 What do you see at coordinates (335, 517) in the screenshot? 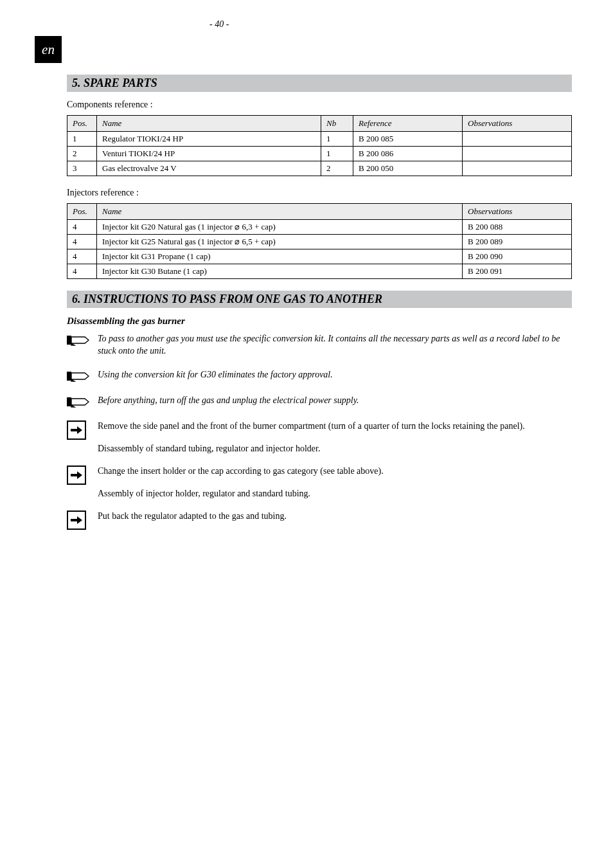
I see `step-text: Put back the regulator adapted to the ga…` at bounding box center [335, 517].